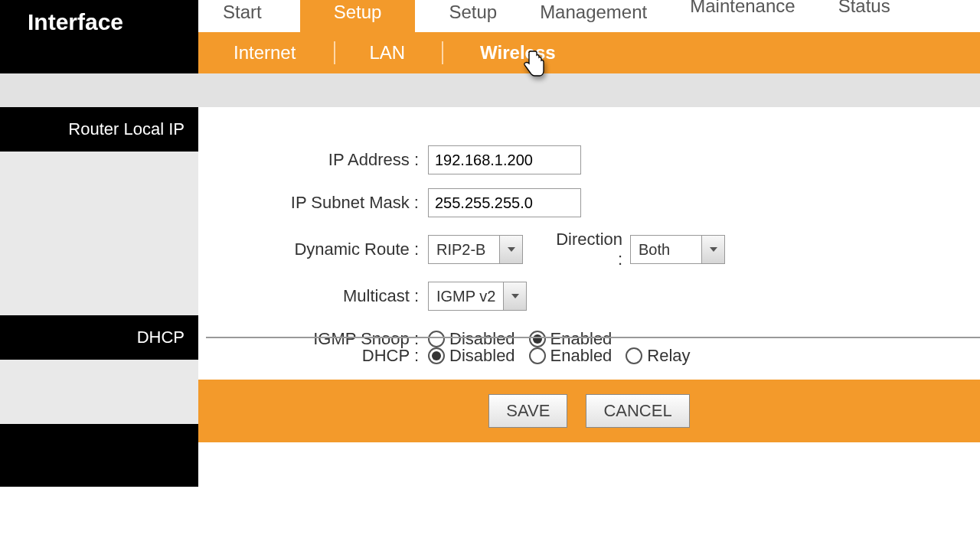 The image size is (980, 551). Describe the element at coordinates (464, 249) in the screenshot. I see `select-dynamic-route-value: RIP2-B` at that location.